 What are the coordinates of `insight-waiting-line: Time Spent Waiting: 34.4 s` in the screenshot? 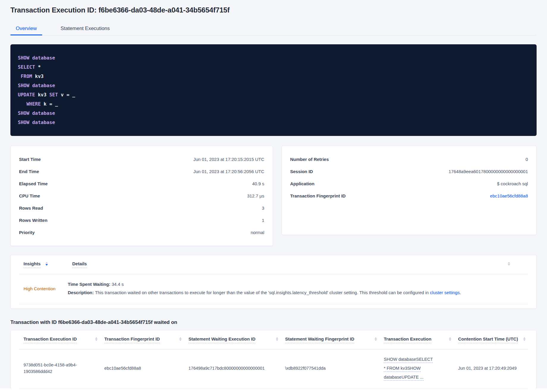 It's located at (298, 284).